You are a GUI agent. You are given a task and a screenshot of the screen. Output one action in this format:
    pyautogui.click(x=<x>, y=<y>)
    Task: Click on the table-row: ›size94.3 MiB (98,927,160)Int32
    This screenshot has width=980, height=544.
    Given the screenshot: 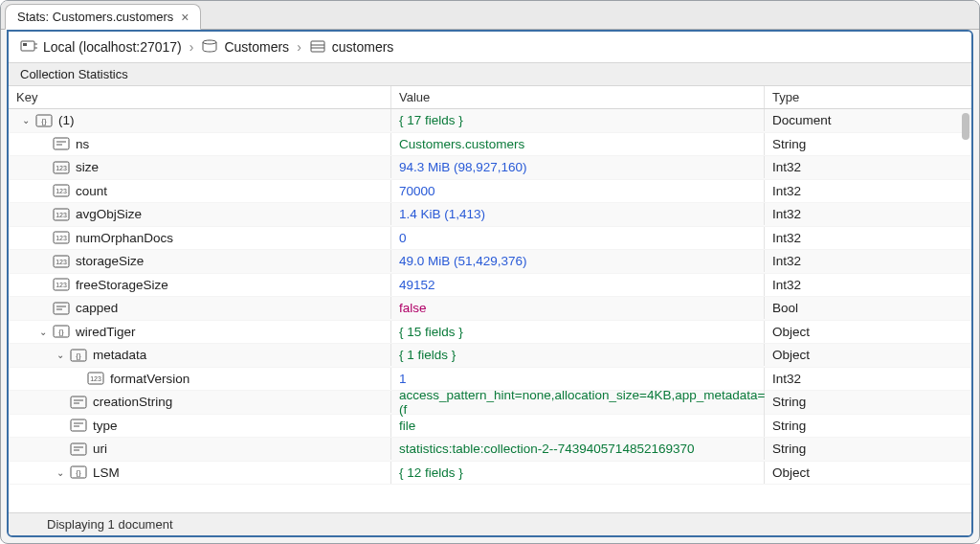 What is the action you would take?
    pyautogui.click(x=490, y=169)
    